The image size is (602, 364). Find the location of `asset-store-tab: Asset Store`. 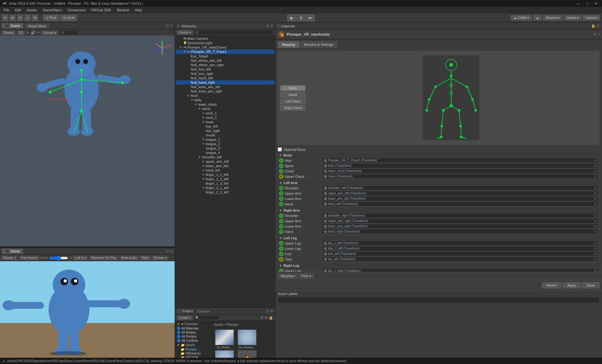

asset-store-tab: Asset Store is located at coordinates (37, 26).